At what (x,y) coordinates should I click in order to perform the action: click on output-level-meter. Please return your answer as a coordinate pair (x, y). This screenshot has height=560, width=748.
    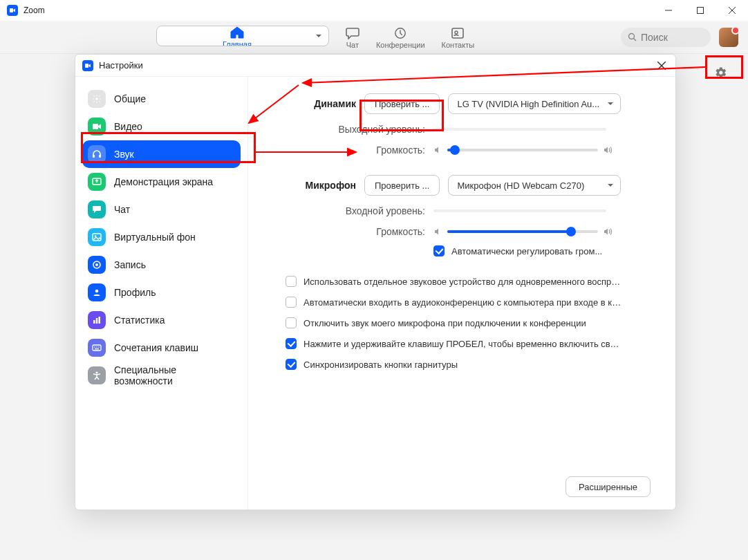
    Looking at the image, I should click on (520, 129).